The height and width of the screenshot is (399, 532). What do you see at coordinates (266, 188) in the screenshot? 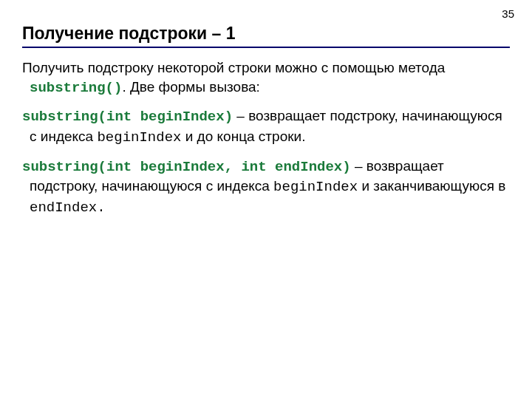
I see `paragraph-form2: substring(int beginIndex, int endIndex) …` at bounding box center [266, 188].